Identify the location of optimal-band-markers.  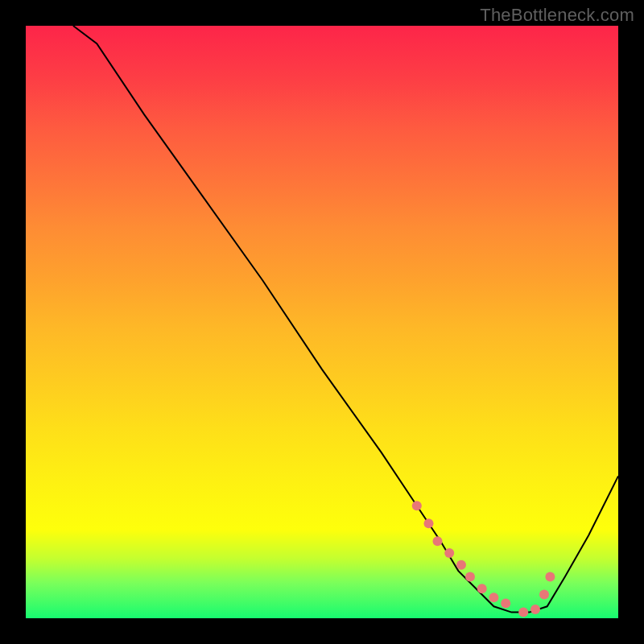
(484, 559).